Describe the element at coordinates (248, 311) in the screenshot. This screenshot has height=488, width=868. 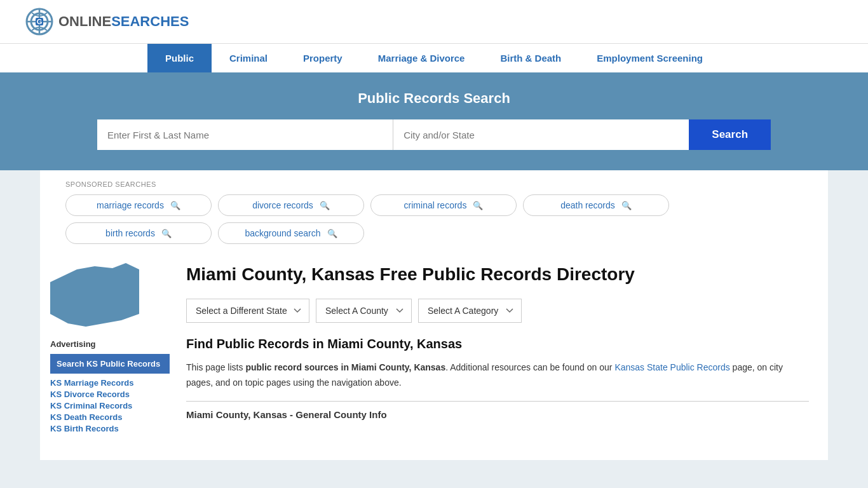
I see `state-dropdown: Select a Different State` at that location.